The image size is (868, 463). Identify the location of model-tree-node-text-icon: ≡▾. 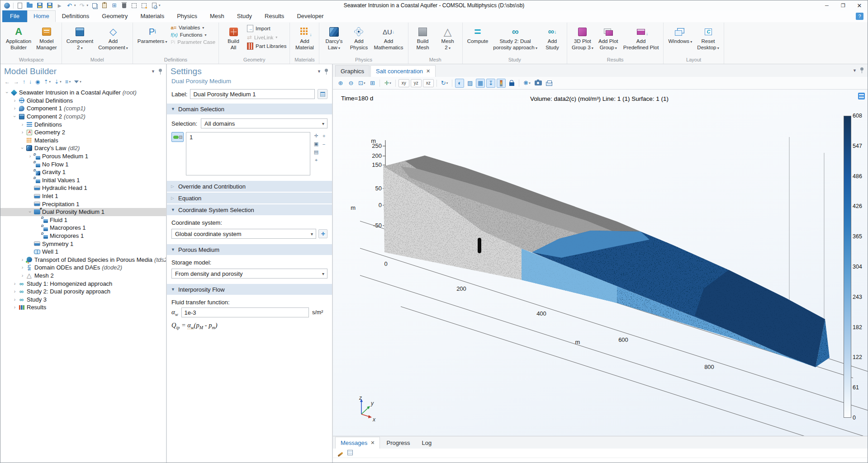
(68, 82).